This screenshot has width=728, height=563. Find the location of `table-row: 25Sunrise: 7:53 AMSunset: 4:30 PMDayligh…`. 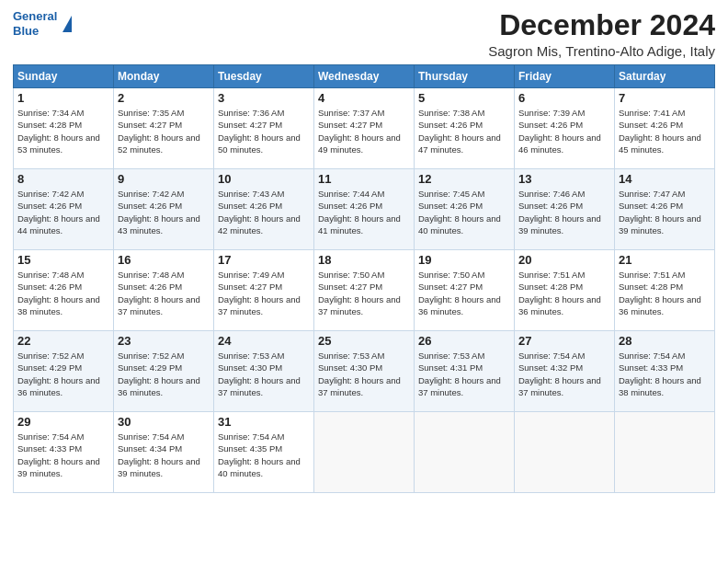

table-row: 25Sunrise: 7:53 AMSunset: 4:30 PMDayligh… is located at coordinates (364, 372).